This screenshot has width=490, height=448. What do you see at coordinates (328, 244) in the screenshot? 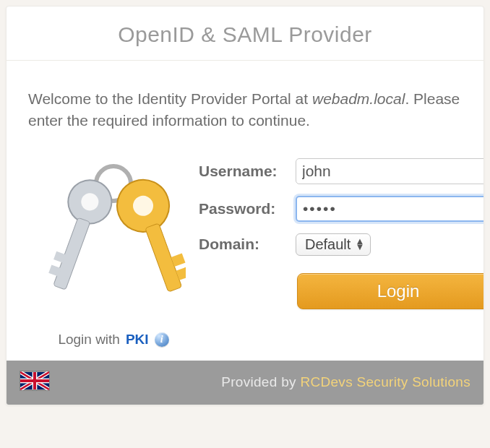
I see `domain-value: Default` at bounding box center [328, 244].